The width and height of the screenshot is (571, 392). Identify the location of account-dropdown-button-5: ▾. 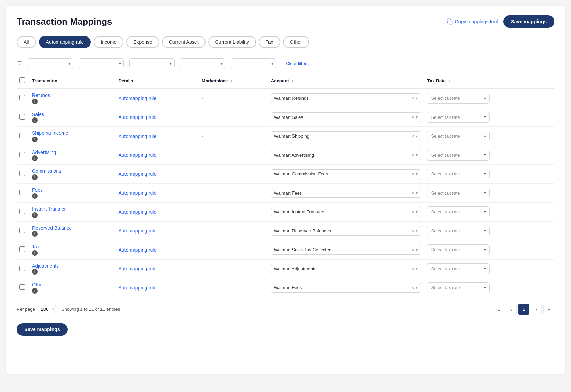
(417, 193).